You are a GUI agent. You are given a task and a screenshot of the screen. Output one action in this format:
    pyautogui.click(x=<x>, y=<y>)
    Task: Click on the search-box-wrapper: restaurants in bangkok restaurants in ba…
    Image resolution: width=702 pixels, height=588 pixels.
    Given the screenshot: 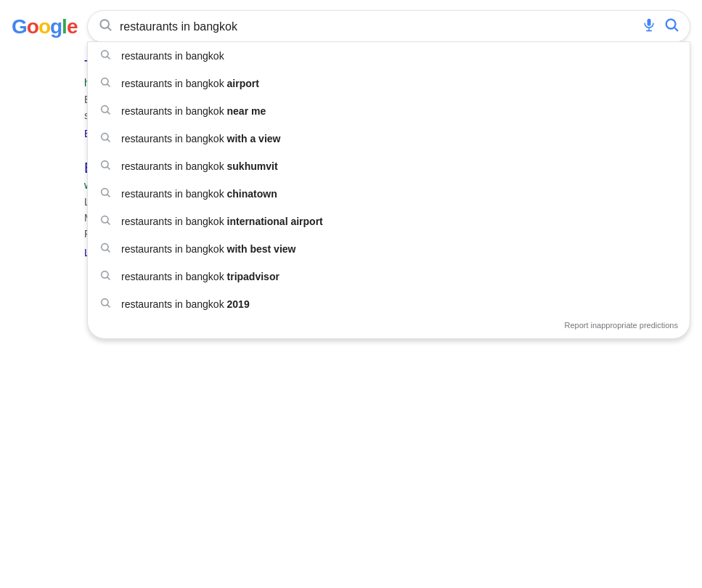 What is the action you would take?
    pyautogui.click(x=389, y=26)
    